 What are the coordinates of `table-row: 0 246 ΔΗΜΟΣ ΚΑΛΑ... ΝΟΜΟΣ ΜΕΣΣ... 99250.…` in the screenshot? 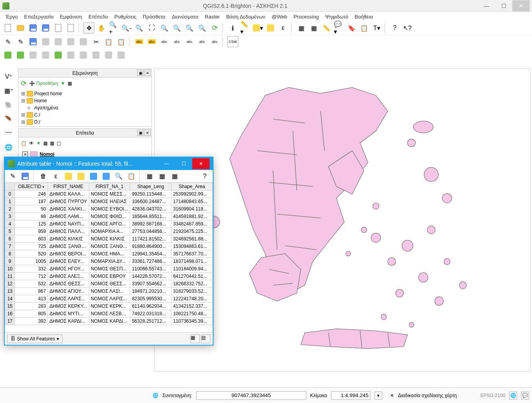 It's located at (109, 194).